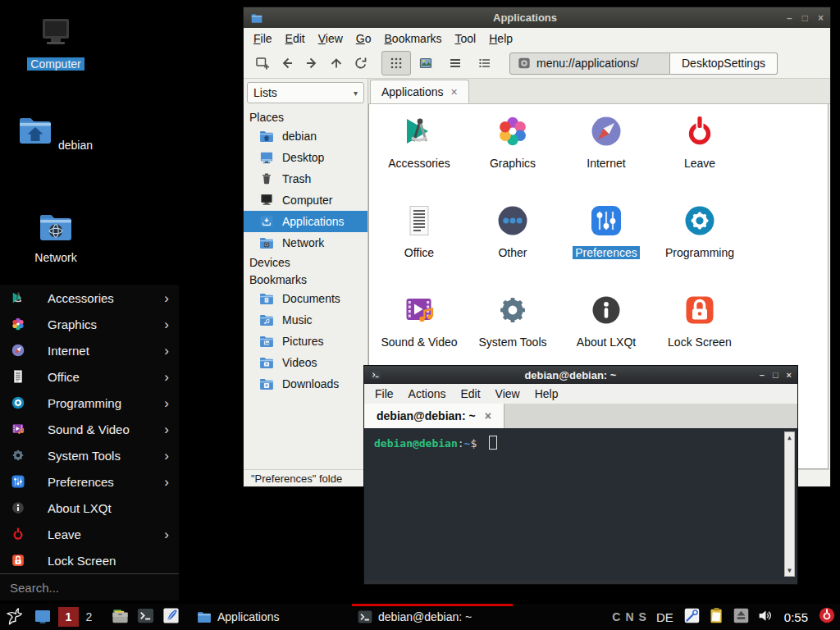  What do you see at coordinates (305, 221) in the screenshot?
I see `sidebar-item-applications: Applications` at bounding box center [305, 221].